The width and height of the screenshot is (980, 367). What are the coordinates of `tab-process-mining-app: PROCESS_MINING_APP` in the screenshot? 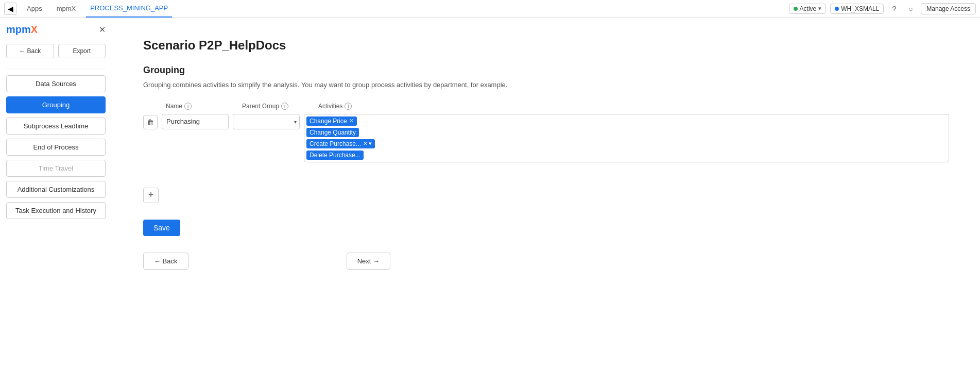 It's located at (129, 9).